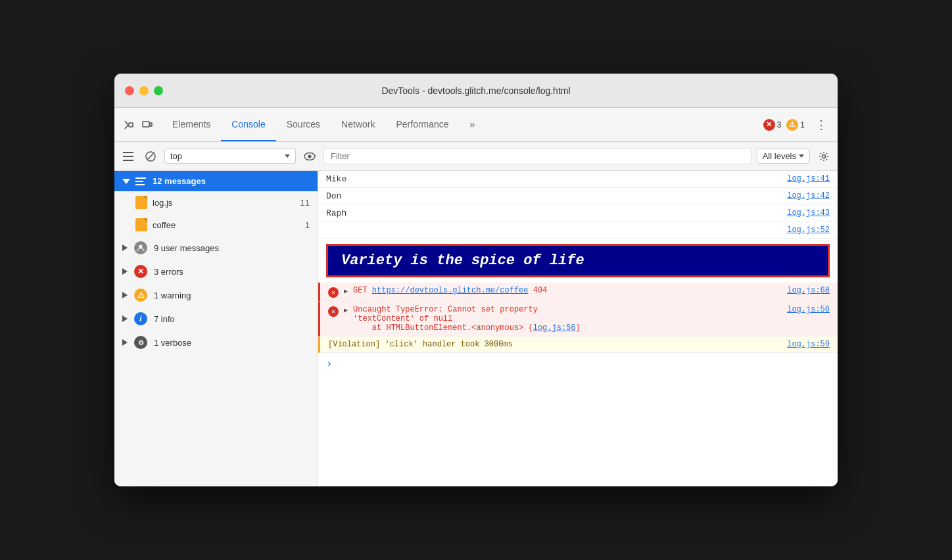 Image resolution: width=952 pixels, height=560 pixels. I want to click on minimize-button, so click(144, 91).